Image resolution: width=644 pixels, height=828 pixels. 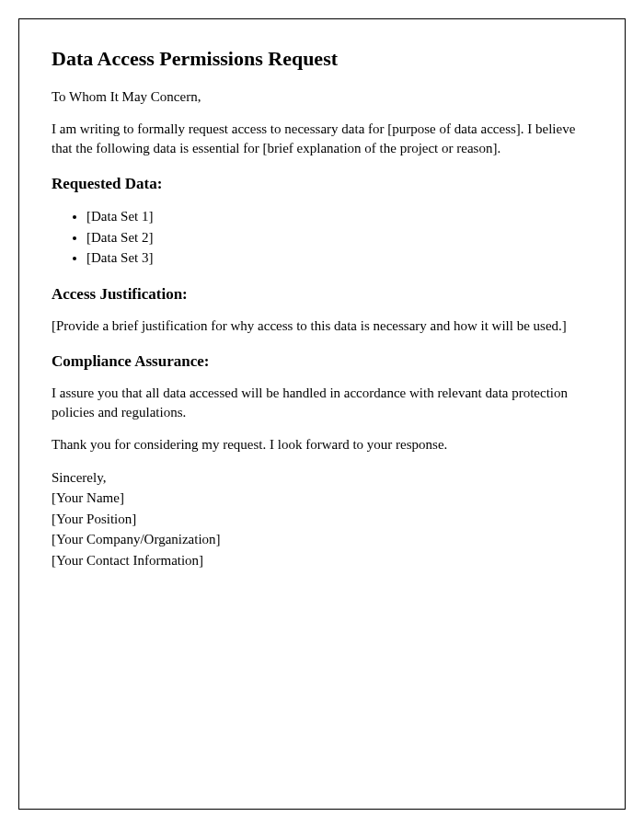 What do you see at coordinates (322, 326) in the screenshot?
I see `justification-body: [Provide a brief justification for why a…` at bounding box center [322, 326].